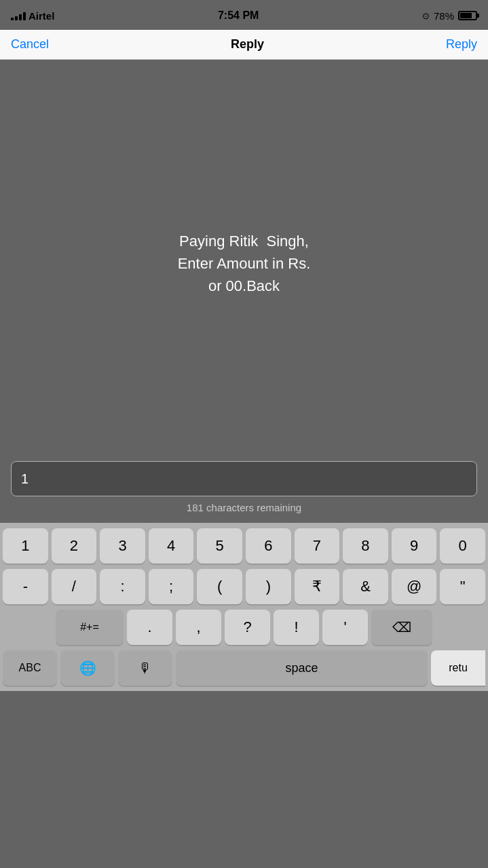  What do you see at coordinates (244, 263) in the screenshot?
I see `paying-line2: Enter Amount in Rs.` at bounding box center [244, 263].